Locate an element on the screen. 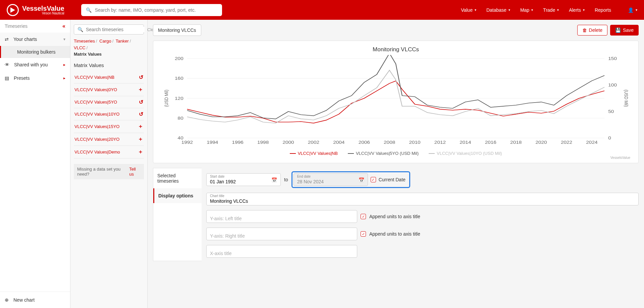 The height and width of the screenshot is (308, 644). svg-text: 2002 is located at coordinates (314, 143).